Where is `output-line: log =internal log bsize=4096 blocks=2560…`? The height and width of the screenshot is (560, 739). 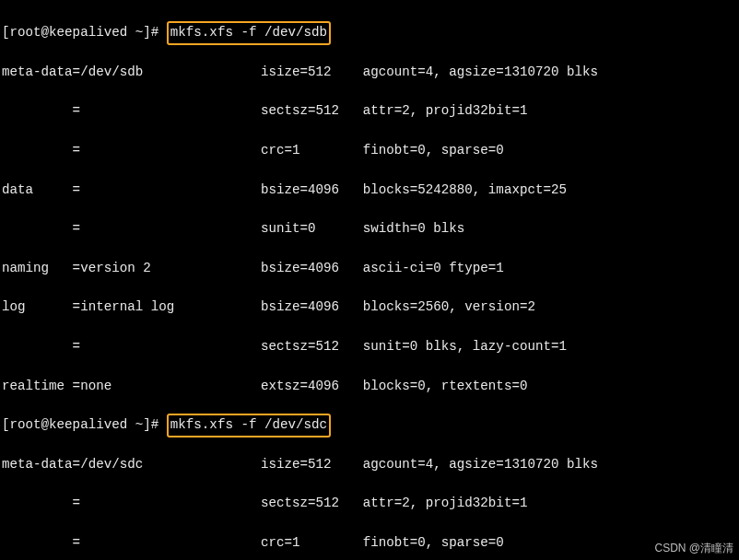
output-line: log =internal log bsize=4096 blocks=2560… is located at coordinates (370, 308).